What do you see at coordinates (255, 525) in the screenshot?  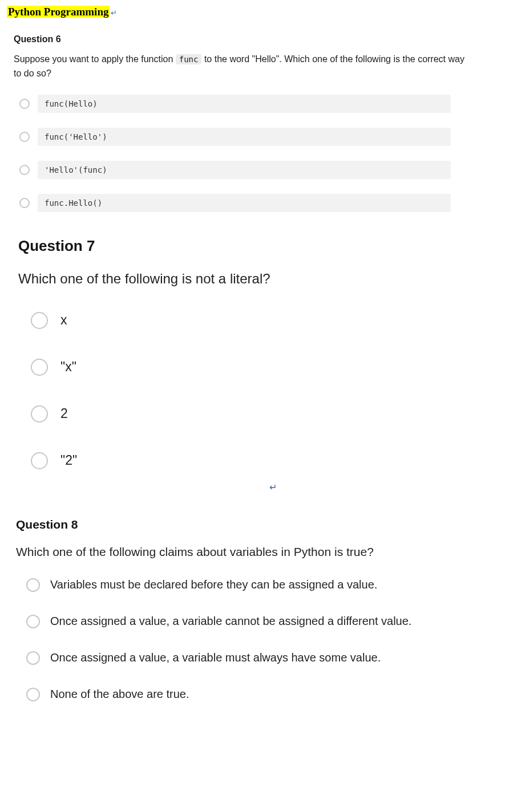 I see `question-8-heading: Question 8` at bounding box center [255, 525].